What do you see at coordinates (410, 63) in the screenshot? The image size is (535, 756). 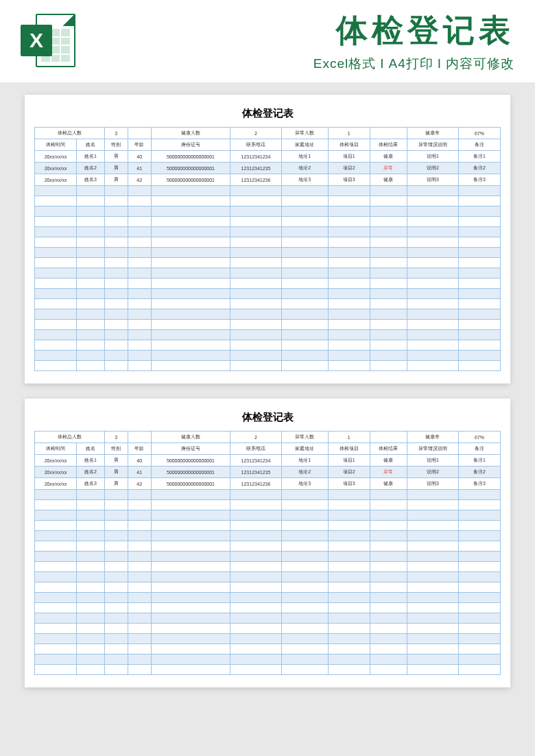 I see `banner-sub-part-1: A4打印` at bounding box center [410, 63].